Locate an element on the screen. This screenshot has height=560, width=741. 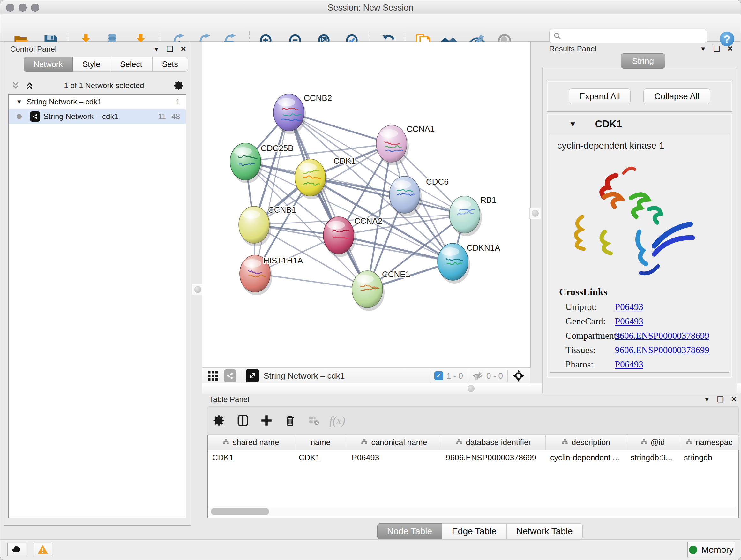
warnings-button is located at coordinates (43, 550).